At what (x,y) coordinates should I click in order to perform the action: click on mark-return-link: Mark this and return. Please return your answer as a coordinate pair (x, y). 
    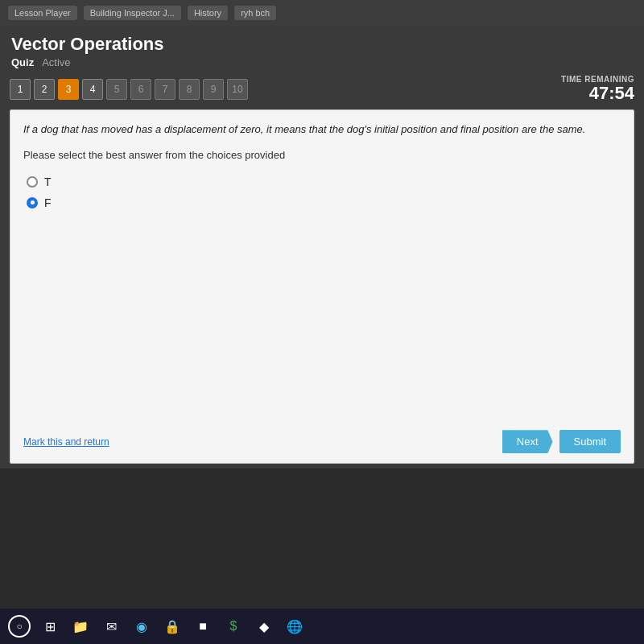
    Looking at the image, I should click on (66, 442).